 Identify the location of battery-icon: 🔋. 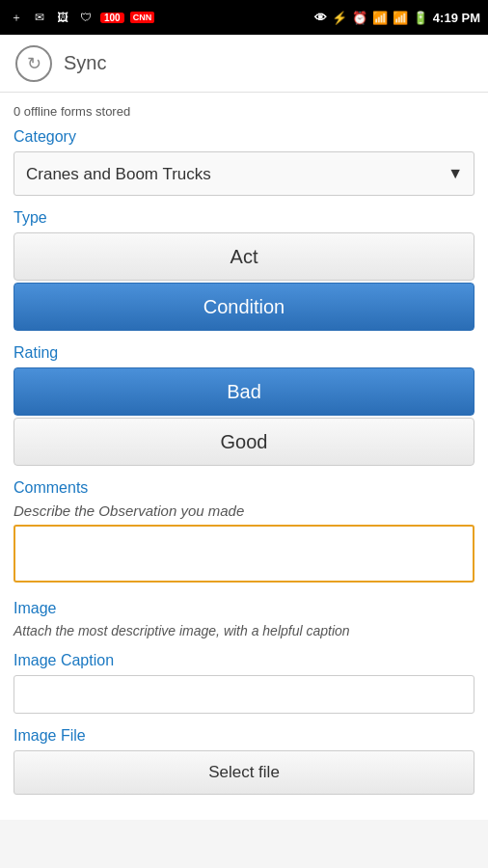
(420, 17).